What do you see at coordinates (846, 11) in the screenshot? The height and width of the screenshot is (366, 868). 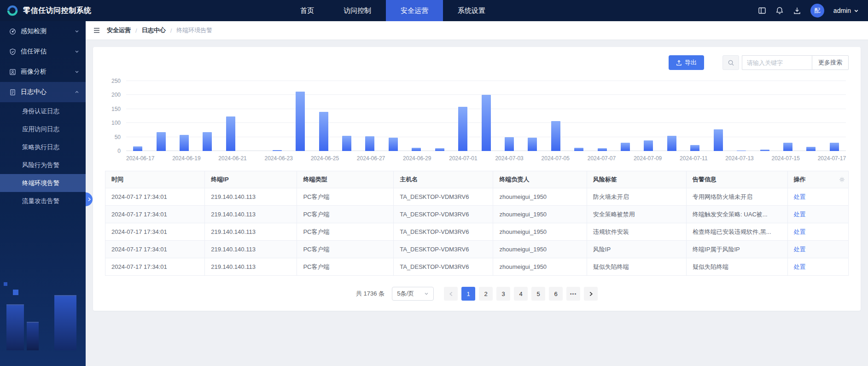 I see `user-menu: admin` at bounding box center [846, 11].